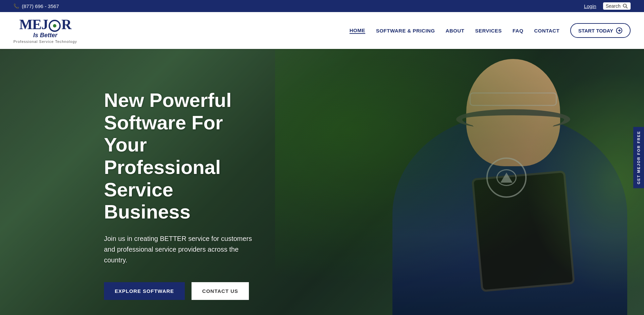 This screenshot has width=644, height=315. What do you see at coordinates (36, 6) in the screenshot?
I see `phone-section: 📞 (877) 696 - 3567` at bounding box center [36, 6].